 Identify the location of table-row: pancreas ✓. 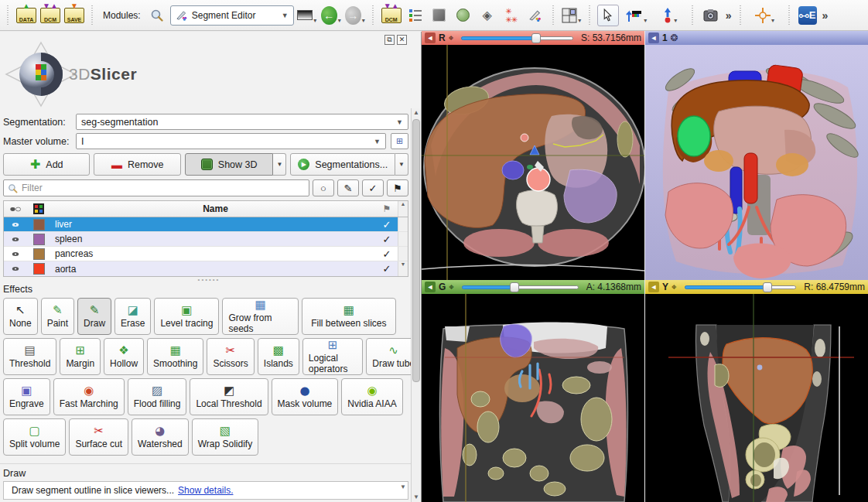
(206, 254).